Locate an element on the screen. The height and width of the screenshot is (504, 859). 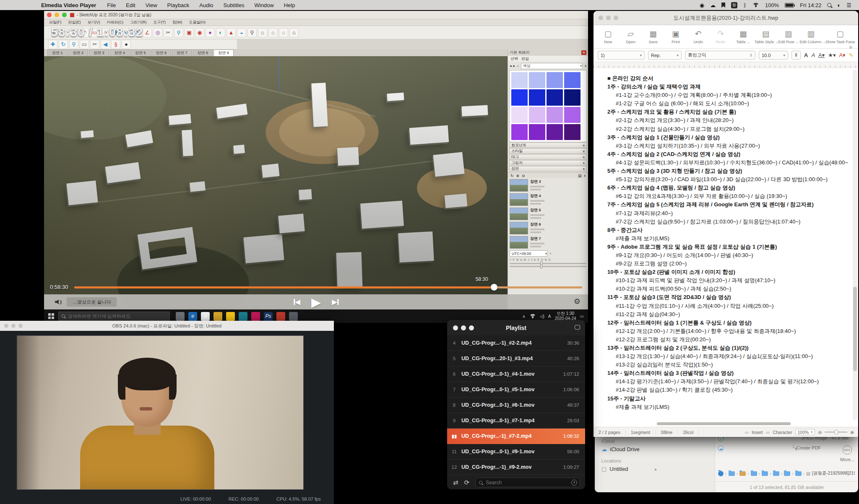
tray-close-icon: ✕ is located at coordinates (584, 53).